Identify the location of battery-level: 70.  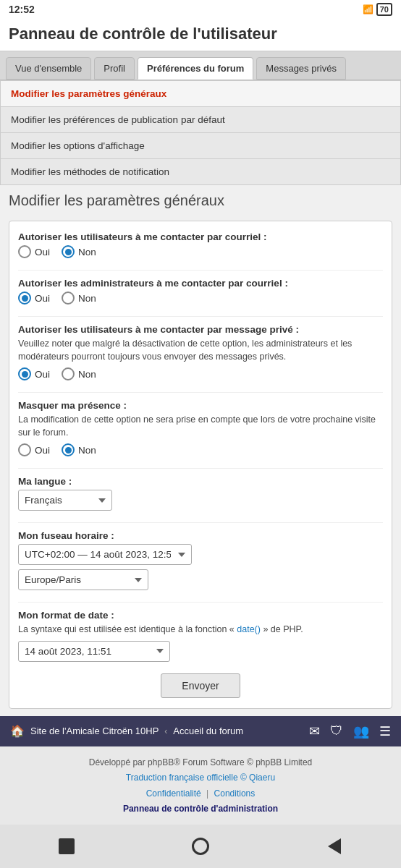
(384, 9).